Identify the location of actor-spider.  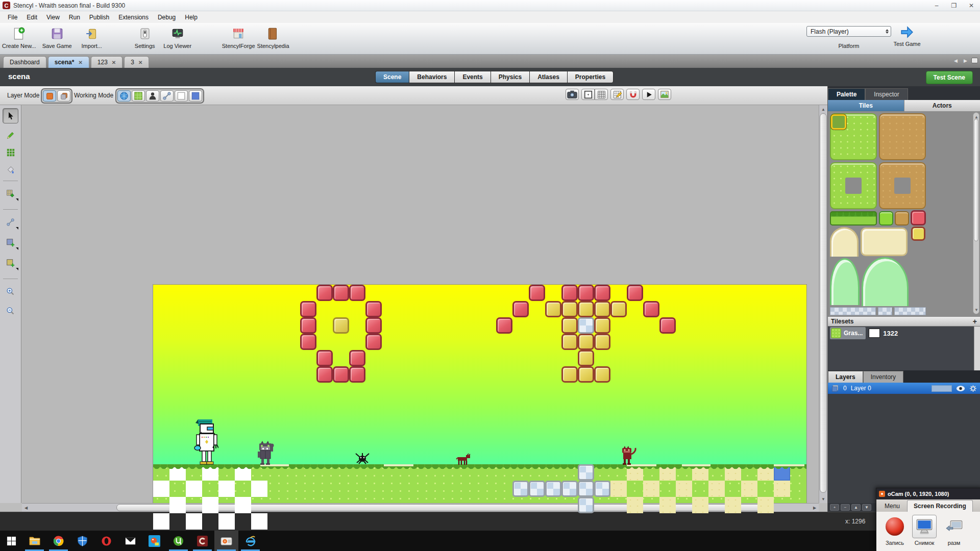
(362, 458).